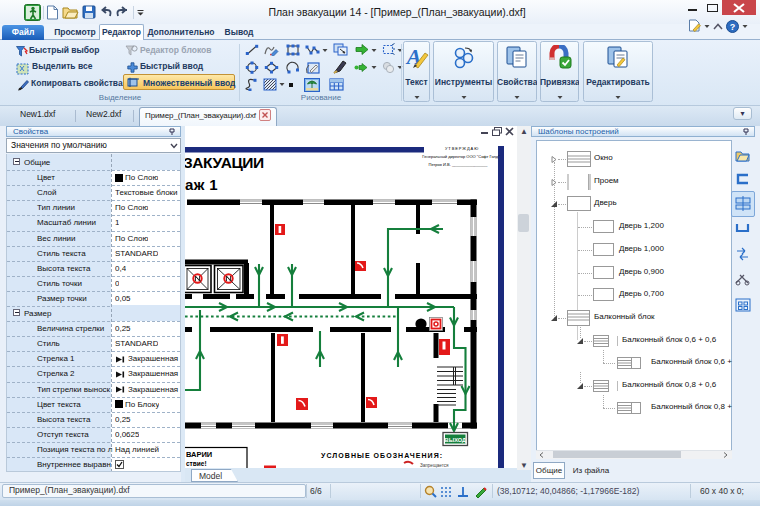 This screenshot has width=760, height=506. What do you see at coordinates (459, 164) in the screenshot?
I see `svg-text: Петров И.В. ________________` at bounding box center [459, 164].